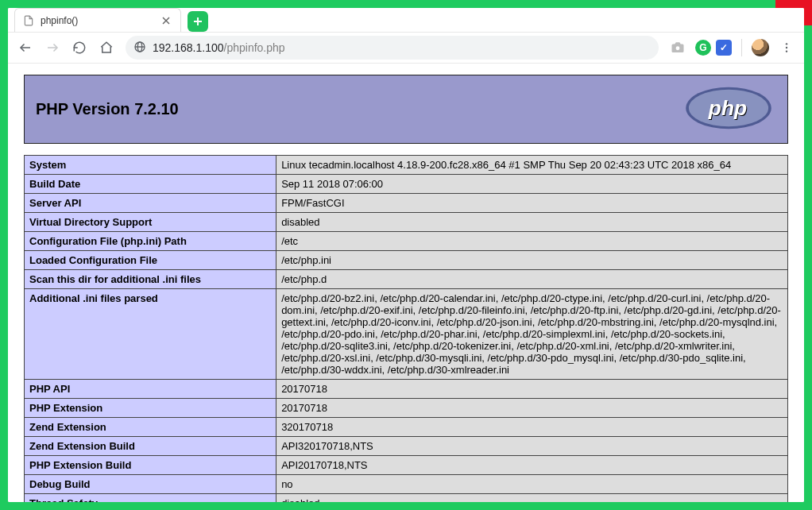  I want to click on config-value: /etc, so click(532, 241).